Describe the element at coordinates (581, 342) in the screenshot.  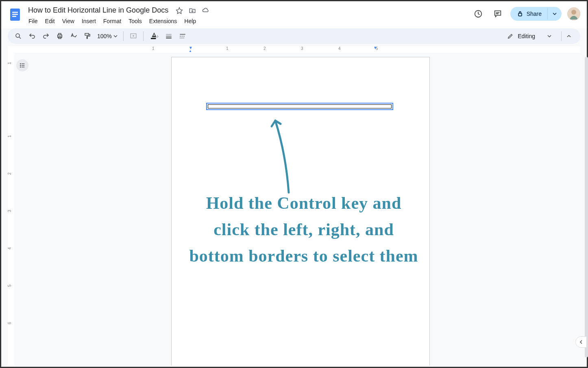
I see `show-side-panel-button` at that location.